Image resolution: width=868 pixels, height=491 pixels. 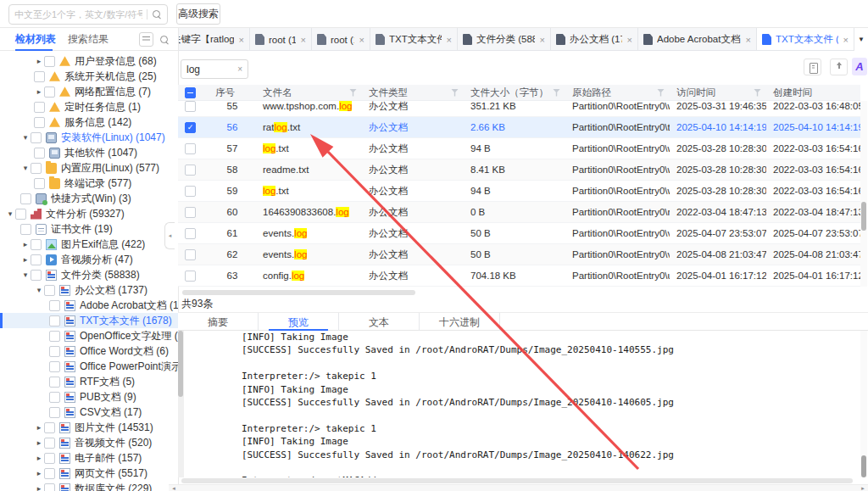 What do you see at coordinates (380, 322) in the screenshot?
I see `preview-tab-item: 文本` at bounding box center [380, 322].